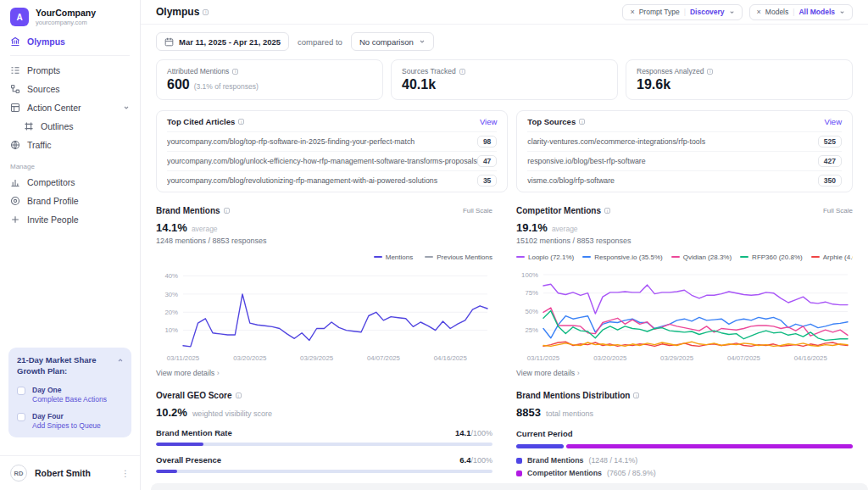 This screenshot has width=868, height=490. I want to click on sidebar-item-olympus: Olympus, so click(70, 42).